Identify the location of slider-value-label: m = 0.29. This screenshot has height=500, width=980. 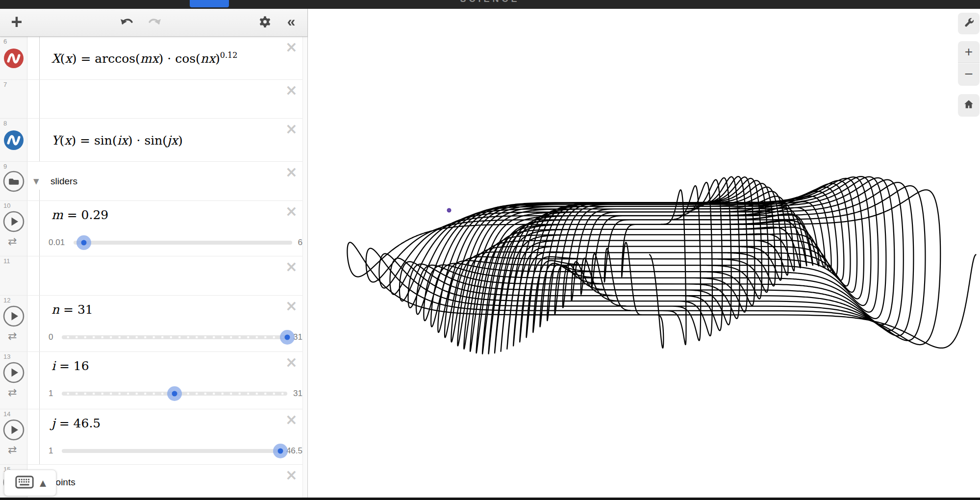
(80, 215).